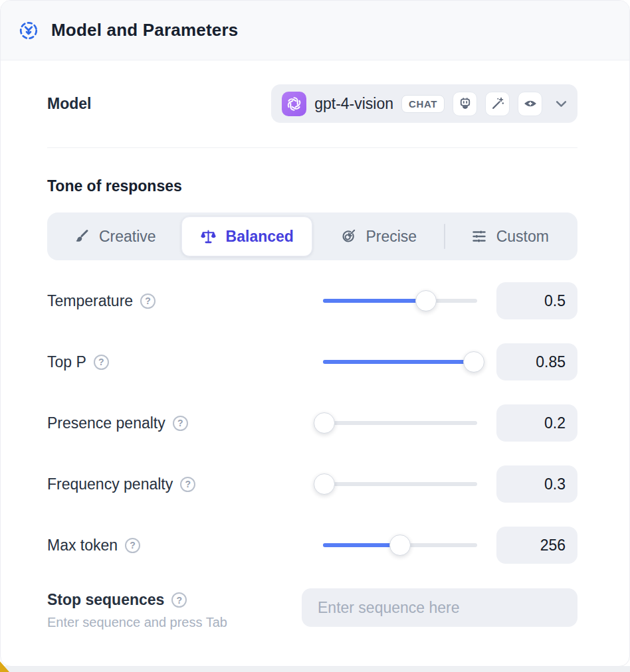 Image resolution: width=630 pixels, height=672 pixels. What do you see at coordinates (312, 186) in the screenshot?
I see `tone-heading: Tone of responses` at bounding box center [312, 186].